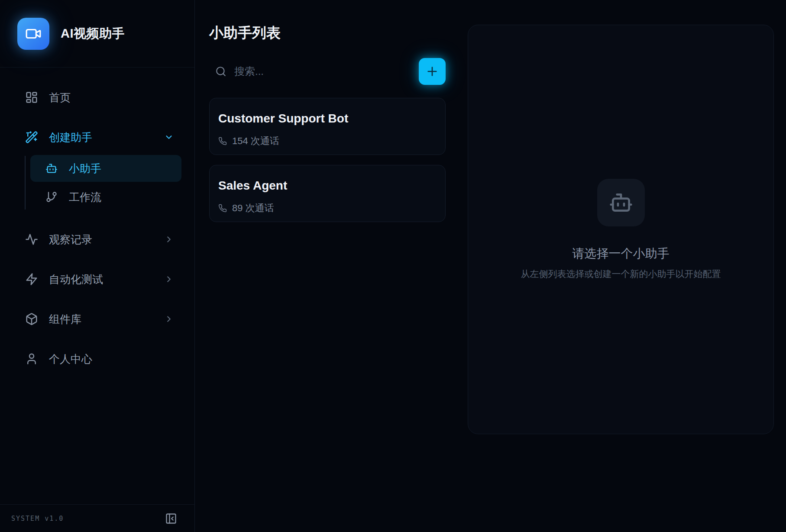 The width and height of the screenshot is (786, 532). I want to click on assistant-name: Customer Support Bot, so click(327, 119).